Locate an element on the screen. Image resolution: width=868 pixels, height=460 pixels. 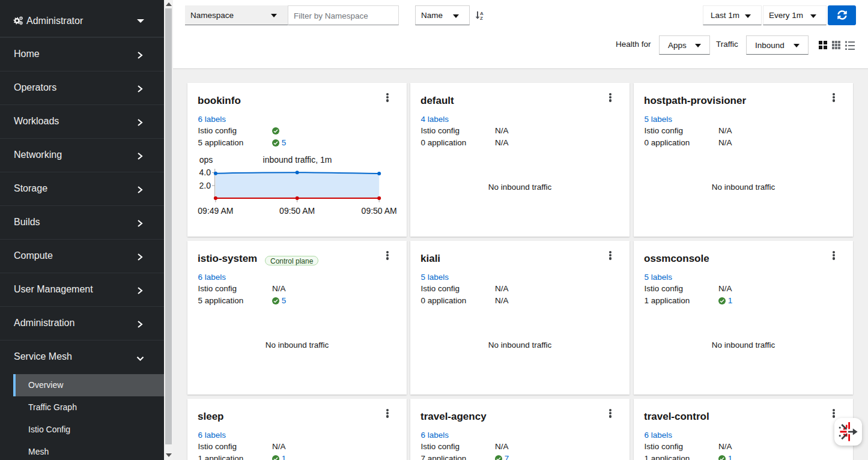
svg-text: 4.0 is located at coordinates (205, 172).